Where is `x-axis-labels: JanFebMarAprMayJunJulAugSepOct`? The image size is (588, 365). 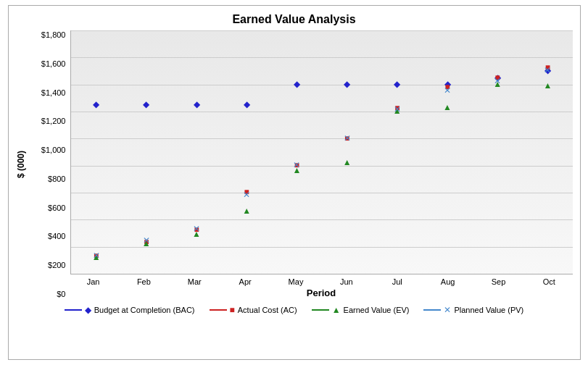 x-axis-labels: JanFebMarAprMayJunJulAugSepOct is located at coordinates (322, 280).